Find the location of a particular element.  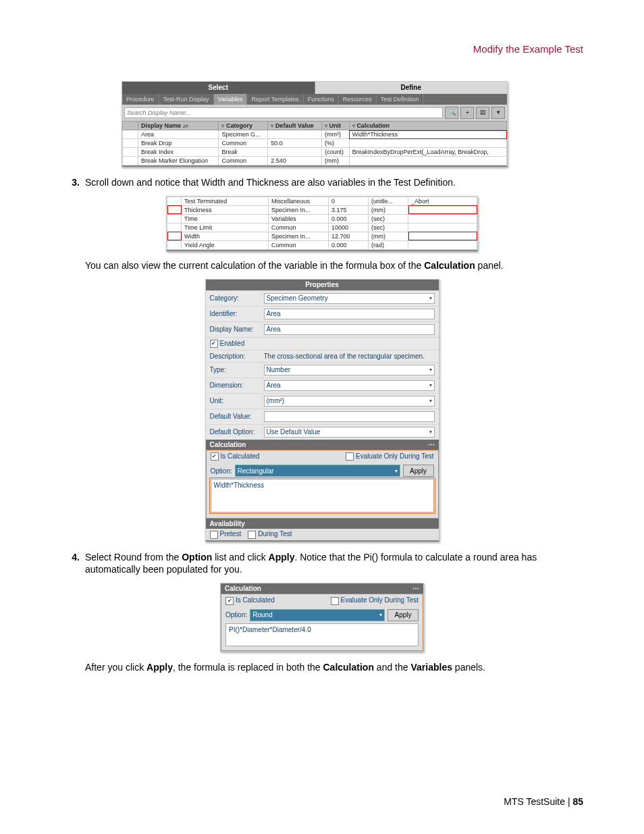

step-3: 3. Scroll down and notice that Width and… is located at coordinates (322, 182).